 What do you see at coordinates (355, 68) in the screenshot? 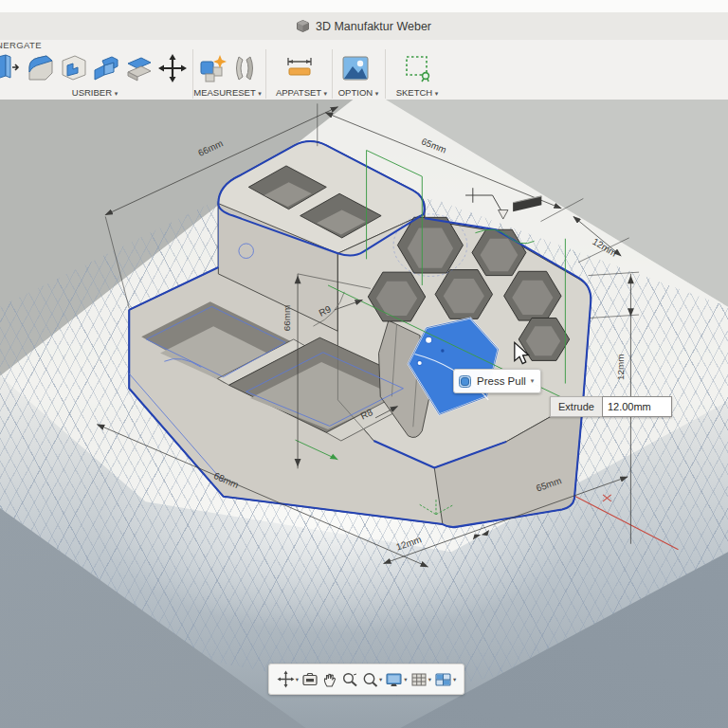
I see `image-icon` at bounding box center [355, 68].